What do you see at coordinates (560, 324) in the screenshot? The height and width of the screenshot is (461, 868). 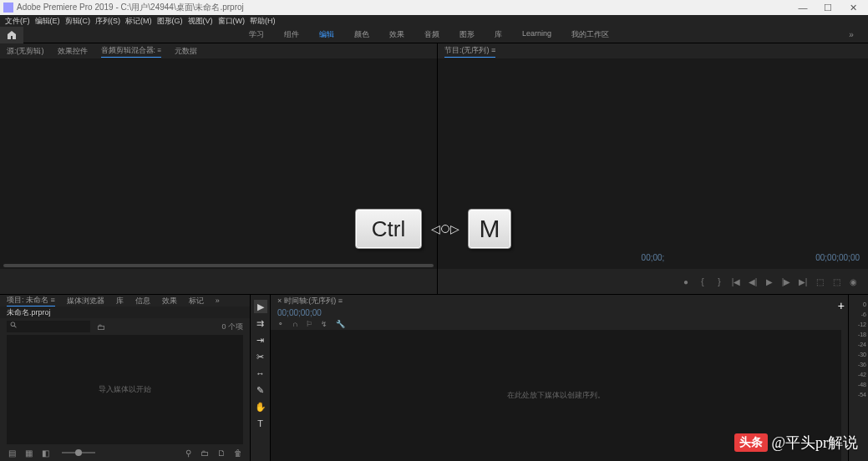 I see `timeline-toolbar: ⚬ ∩ ⚐ ↯ 🔧` at bounding box center [560, 324].